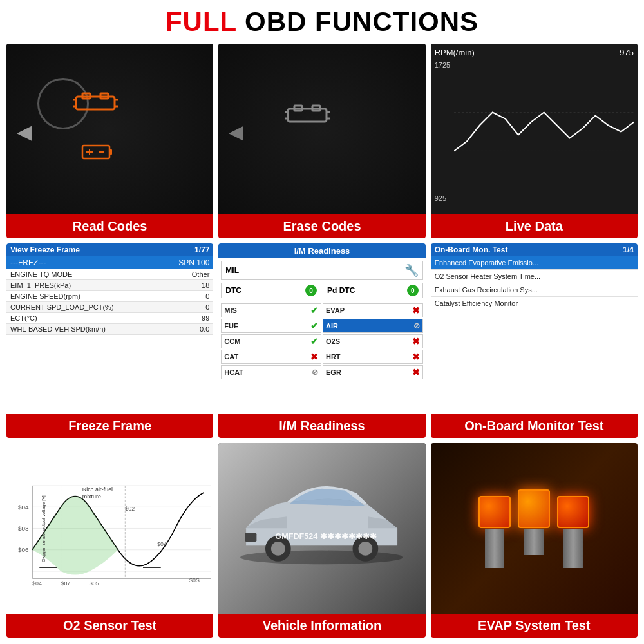 This screenshot has height=644, width=644. What do you see at coordinates (322, 328) in the screenshot?
I see `im-readiness-image: I/M Readiness MIL 🔧 DTC 0 Pd DTC` at bounding box center [322, 328].